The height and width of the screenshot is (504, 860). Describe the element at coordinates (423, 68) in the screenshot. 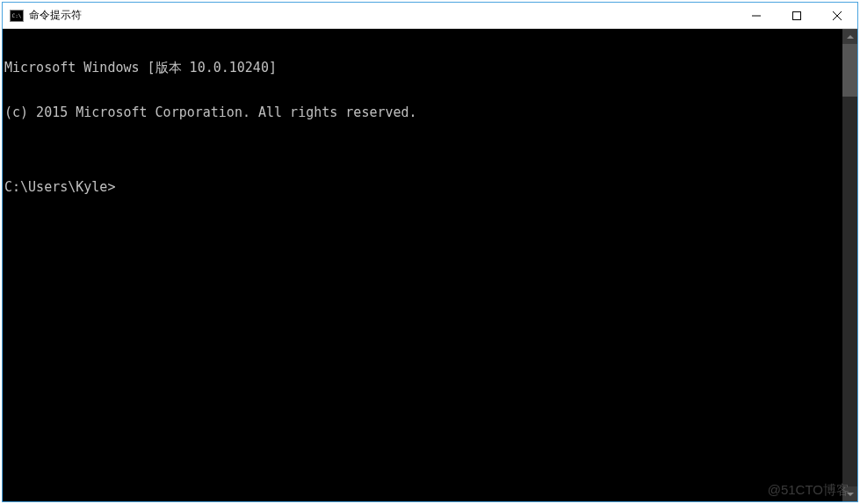

I see `version-line: Microsoft Windows [版本 10.0.10240]` at that location.